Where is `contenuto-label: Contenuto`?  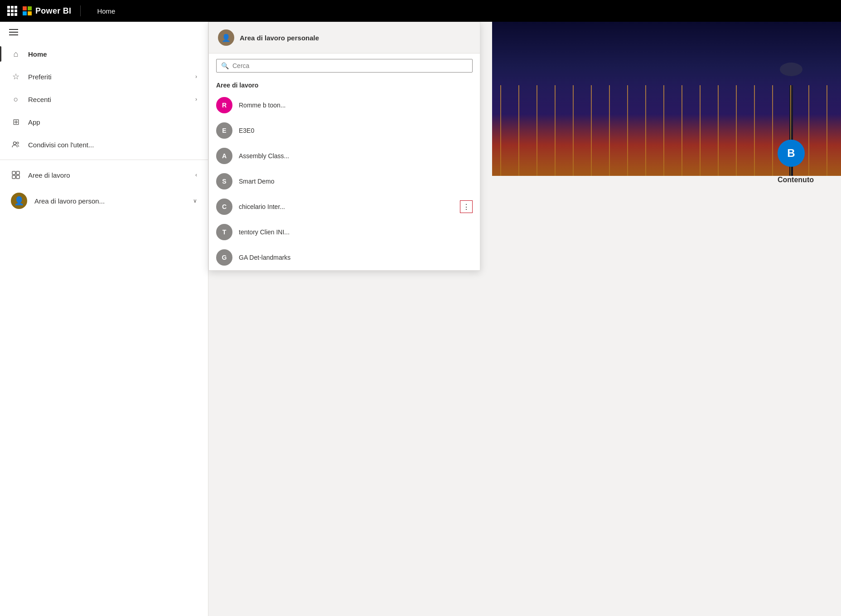 contenuto-label: Contenuto is located at coordinates (796, 180).